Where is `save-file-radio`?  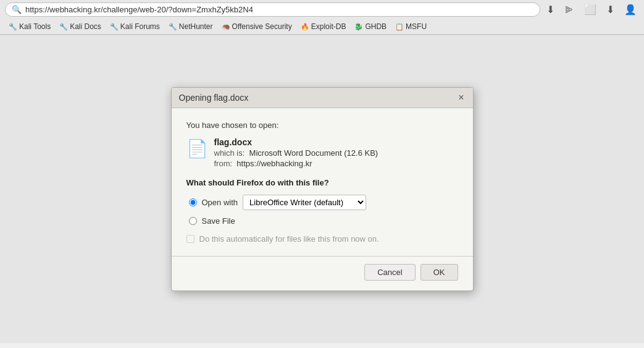 save-file-radio is located at coordinates (193, 221).